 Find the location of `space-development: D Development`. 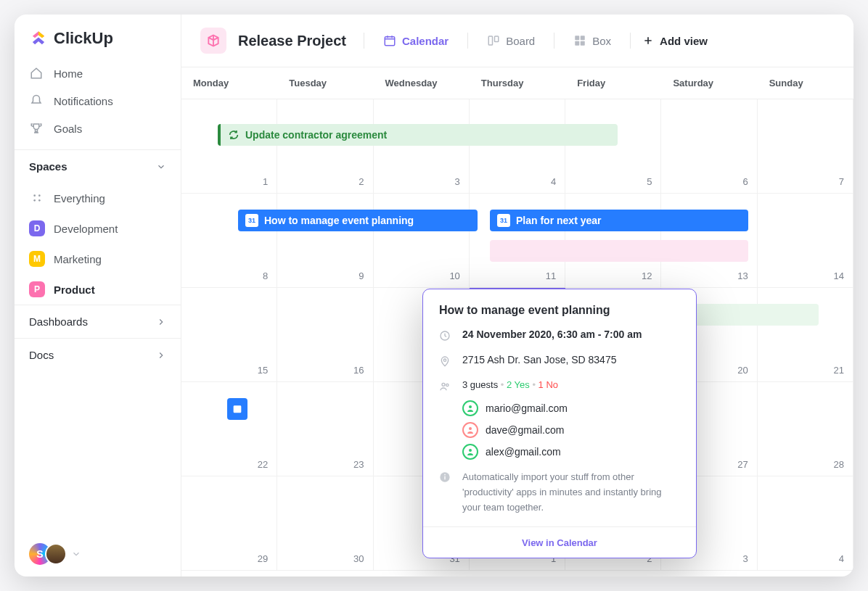

space-development: D Development is located at coordinates (97, 228).